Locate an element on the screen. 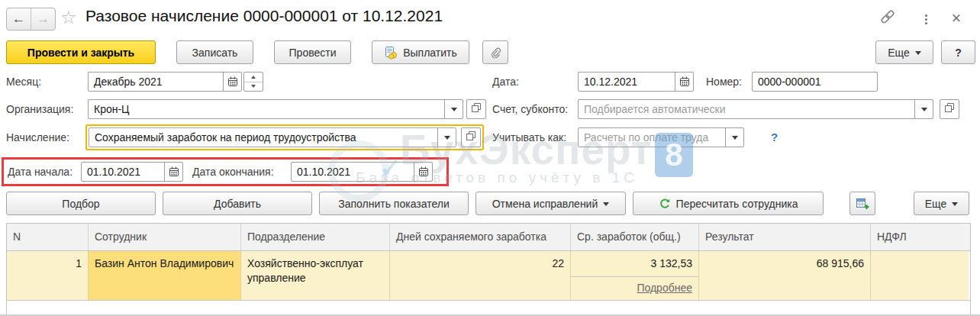 This screenshot has width=980, height=316. paperclip-icon is located at coordinates (495, 53).